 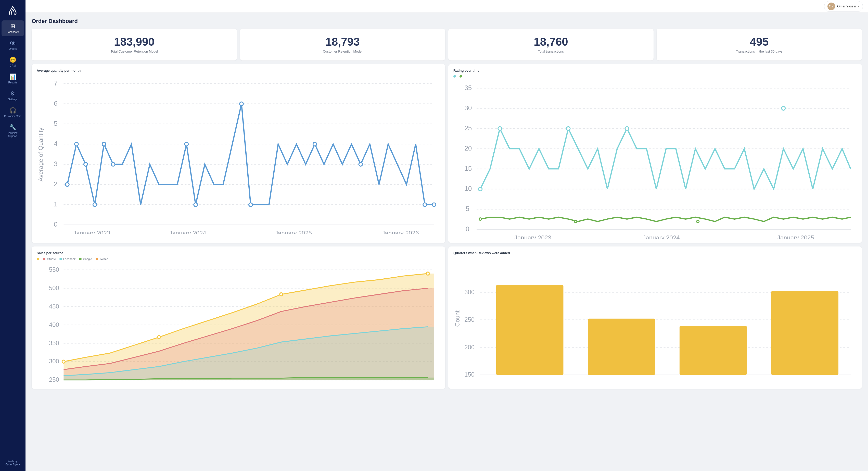 What do you see at coordinates (447, 6) in the screenshot?
I see `topbar: OY Omar Yassin ▾` at bounding box center [447, 6].